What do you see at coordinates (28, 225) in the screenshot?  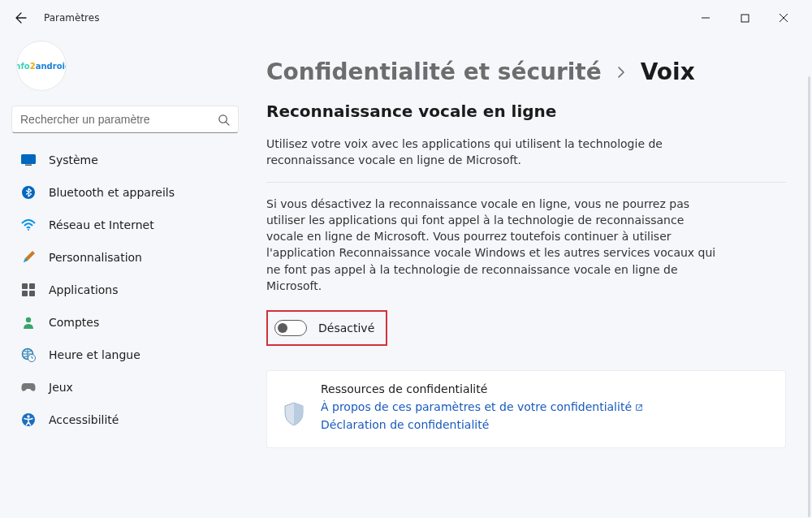 I see `wifi-icon` at bounding box center [28, 225].